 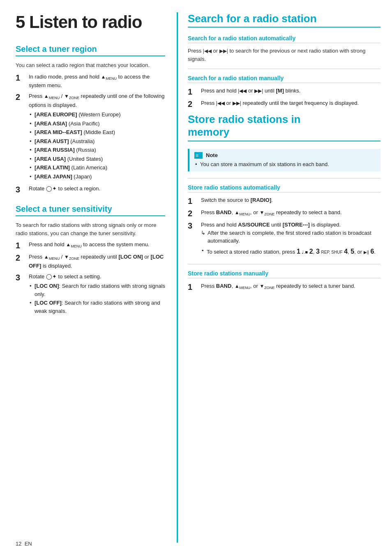 I want to click on zone-down-icon-4: ▼ZONE, so click(x=267, y=287).